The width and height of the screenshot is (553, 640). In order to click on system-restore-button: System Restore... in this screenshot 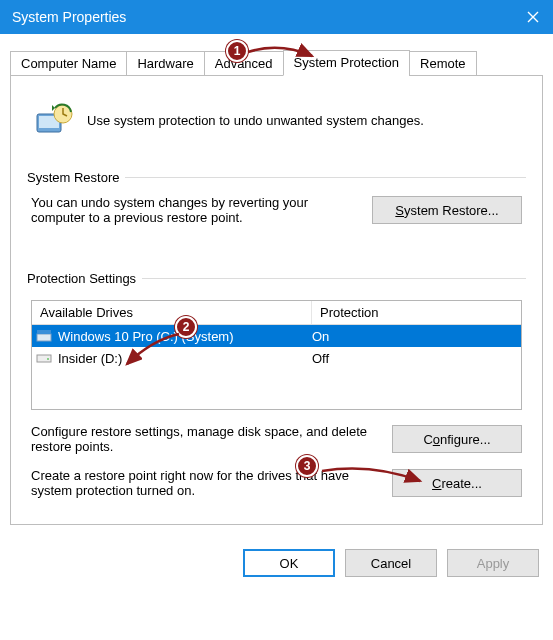, I will do `click(447, 210)`.